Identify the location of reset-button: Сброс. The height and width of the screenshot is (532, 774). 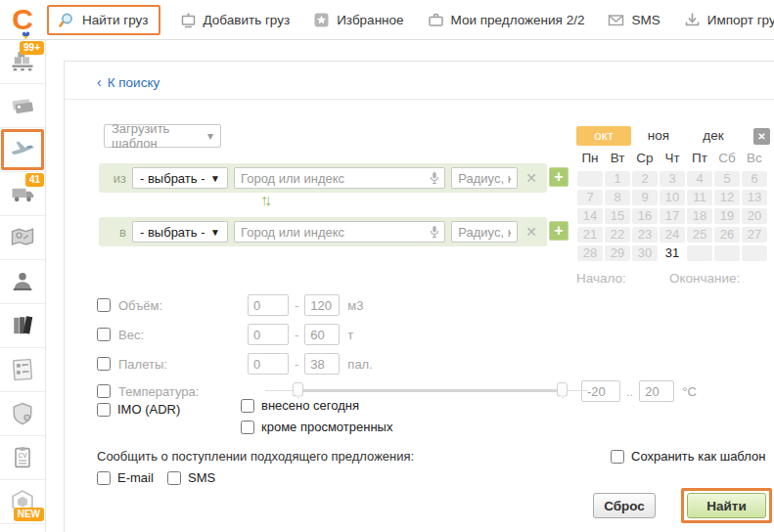
(624, 506).